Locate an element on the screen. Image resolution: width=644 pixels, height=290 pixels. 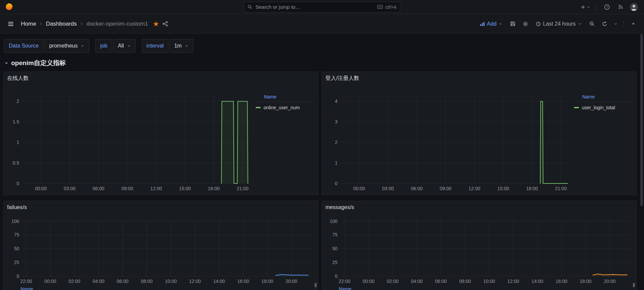
svg-text: 12:00 is located at coordinates (474, 188).